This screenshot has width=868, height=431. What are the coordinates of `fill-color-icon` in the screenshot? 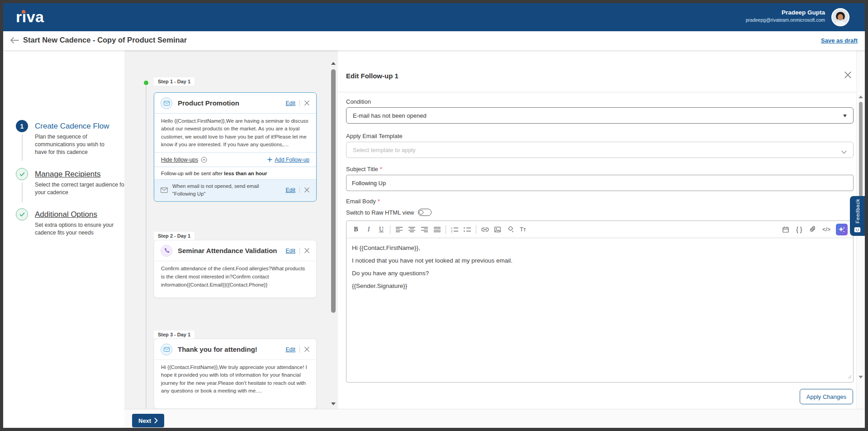 It's located at (510, 230).